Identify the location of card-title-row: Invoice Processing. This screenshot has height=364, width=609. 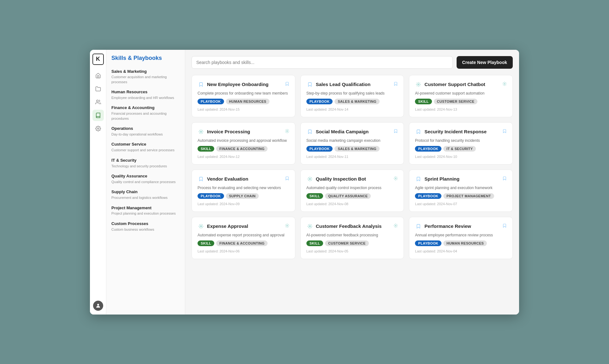
(224, 132).